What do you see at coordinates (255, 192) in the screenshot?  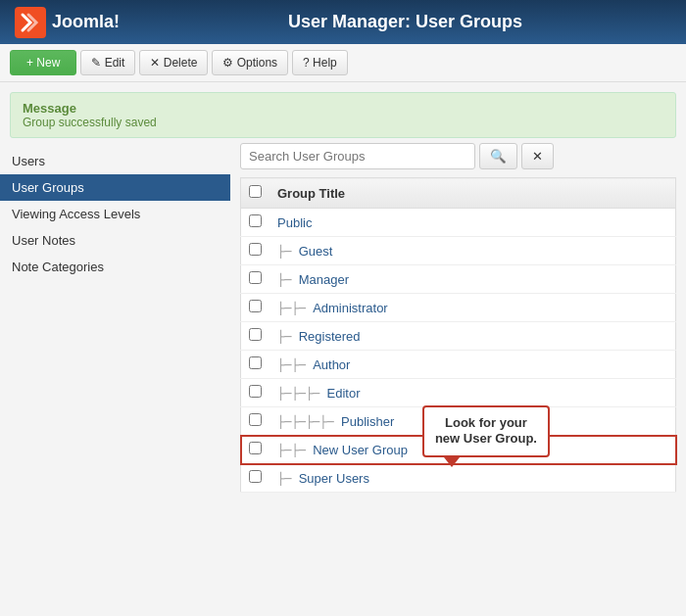 I see `select-all-checkbox` at bounding box center [255, 192].